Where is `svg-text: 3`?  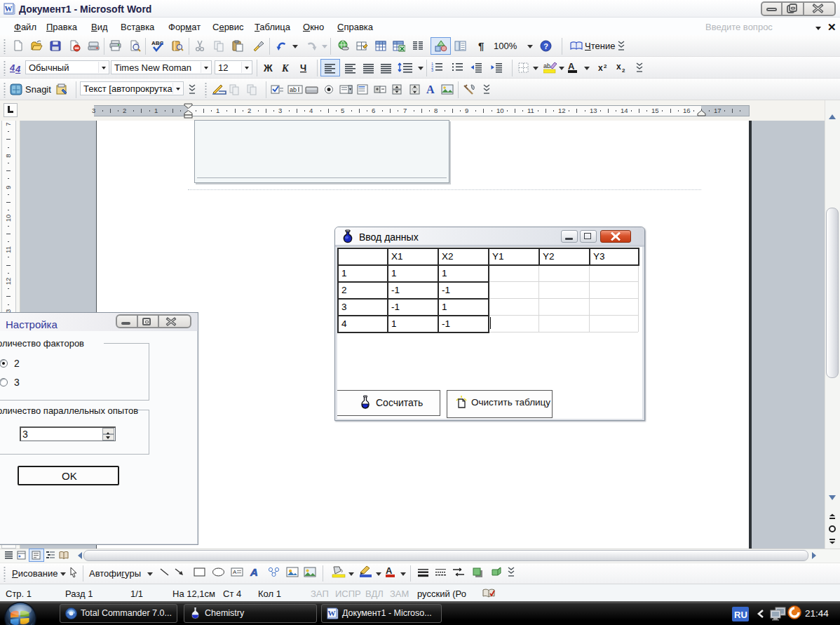
svg-text: 3 is located at coordinates (432, 70).